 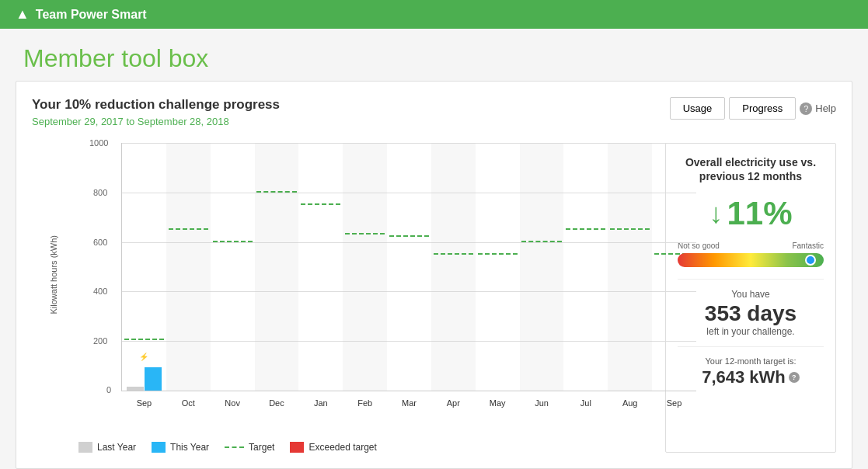 What do you see at coordinates (249, 447) in the screenshot?
I see `legend-target: Target` at bounding box center [249, 447].